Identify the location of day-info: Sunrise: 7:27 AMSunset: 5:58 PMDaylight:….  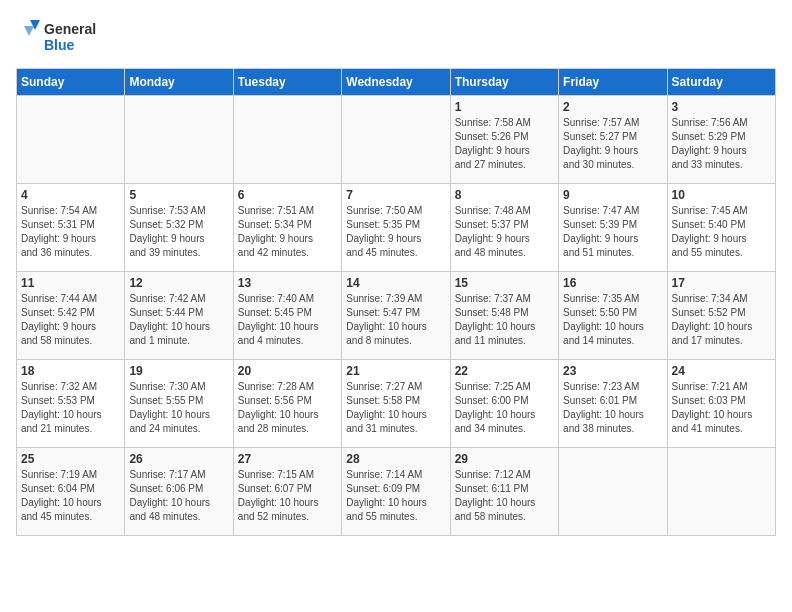
(396, 408).